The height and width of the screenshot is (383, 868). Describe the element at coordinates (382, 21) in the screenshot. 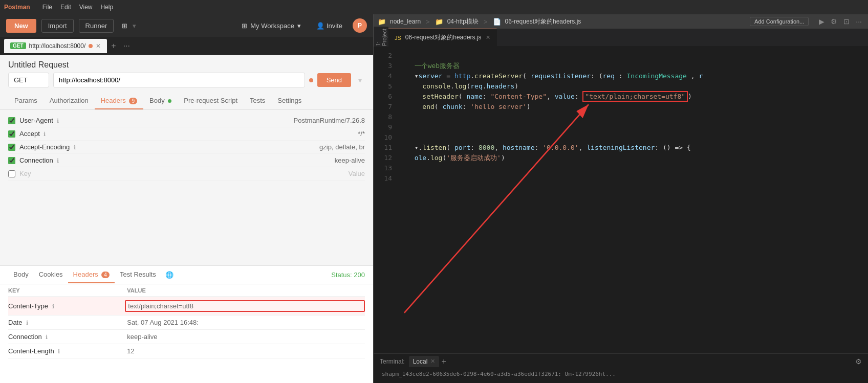

I see `folder-icon: 📁` at that location.